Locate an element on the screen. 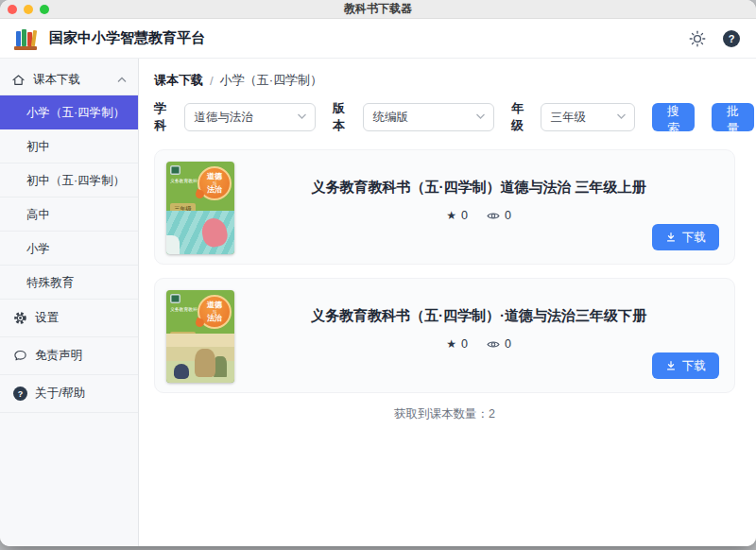 This screenshot has height=550, width=756. sidebar-item-senior: 高中 is located at coordinates (69, 215).